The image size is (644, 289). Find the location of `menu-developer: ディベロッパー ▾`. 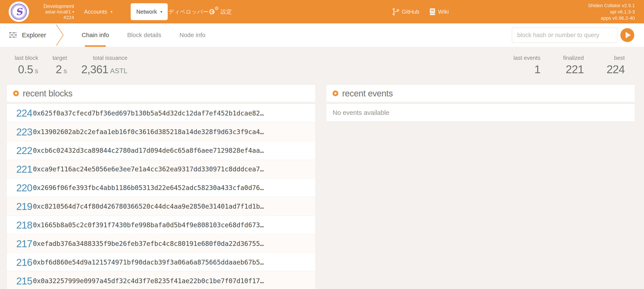

menu-developer: ディベロッパー ▾ is located at coordinates (191, 12).